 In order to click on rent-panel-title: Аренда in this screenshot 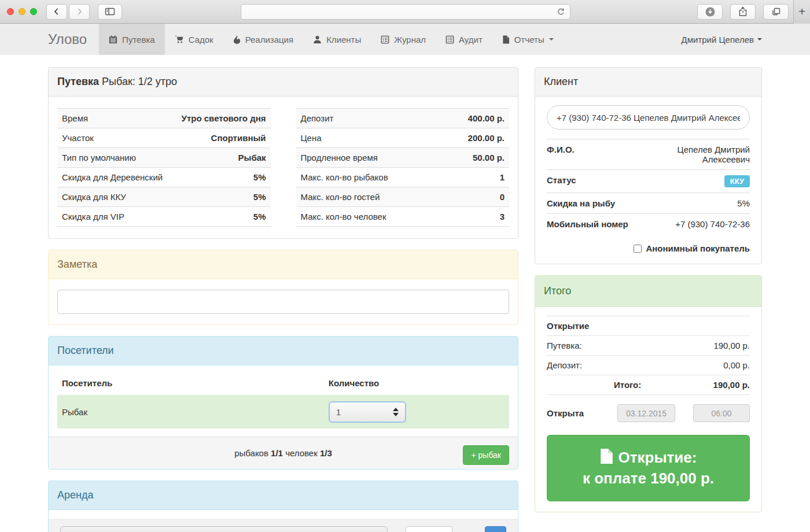, I will do `click(284, 496)`.